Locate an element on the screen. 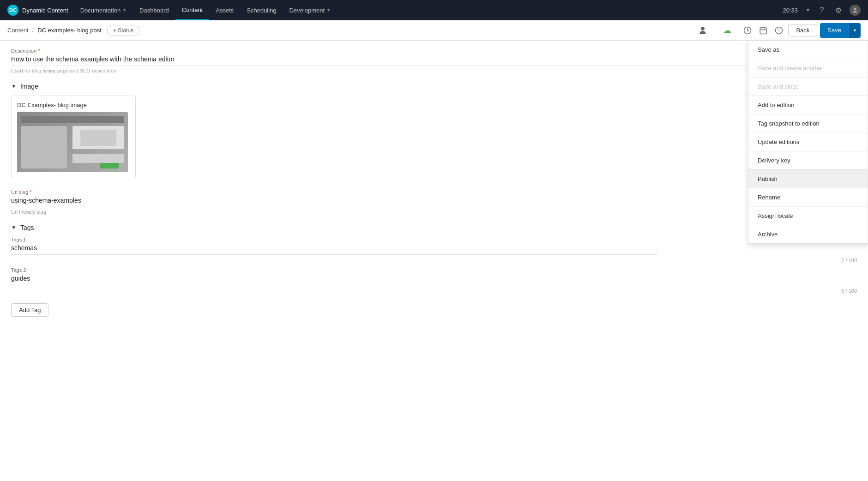 This screenshot has width=868, height=481. save-button: Save is located at coordinates (834, 30).